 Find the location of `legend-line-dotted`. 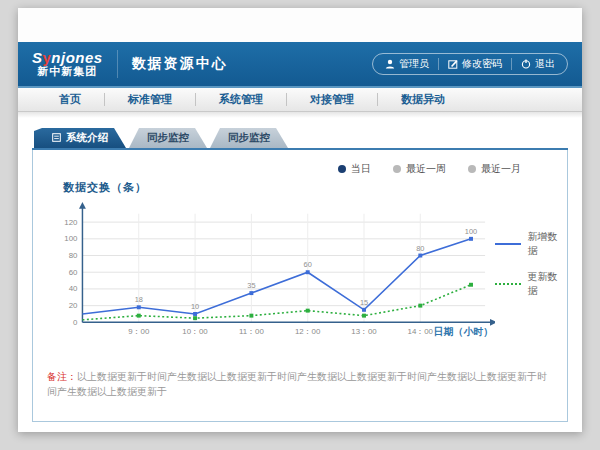

legend-line-dotted is located at coordinates (508, 284).